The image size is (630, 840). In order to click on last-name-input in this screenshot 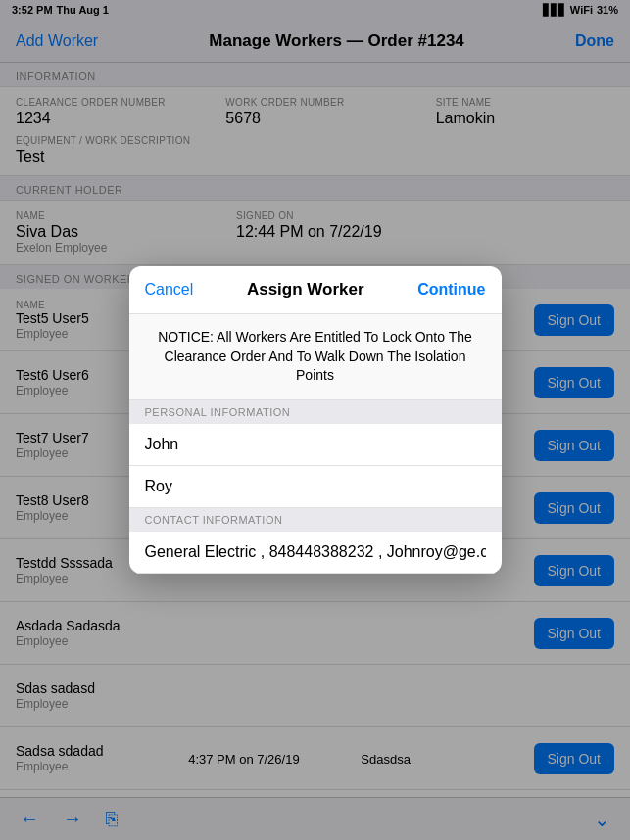, I will do `click(315, 487)`.